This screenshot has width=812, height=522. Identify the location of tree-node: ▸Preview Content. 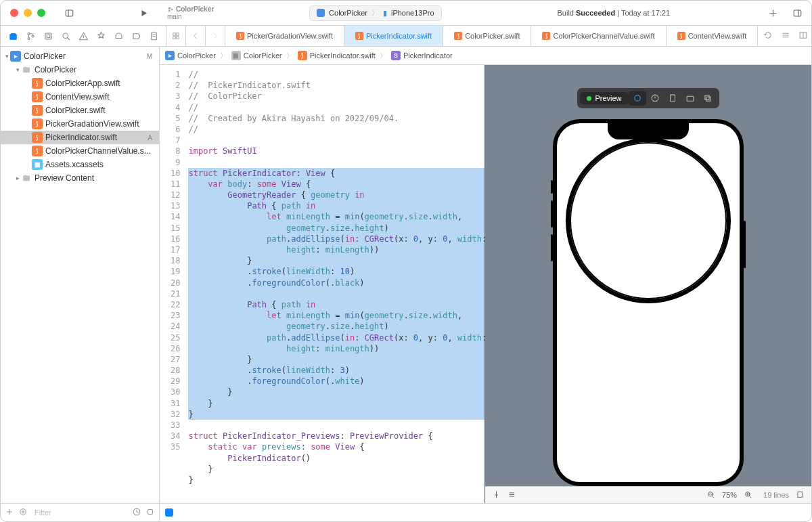
(80, 178).